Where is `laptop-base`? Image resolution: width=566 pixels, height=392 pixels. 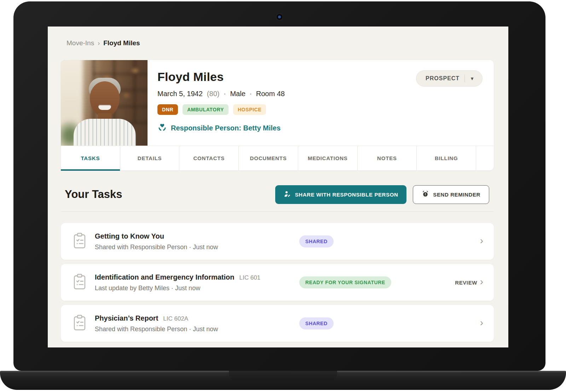
laptop-base is located at coordinates (283, 380).